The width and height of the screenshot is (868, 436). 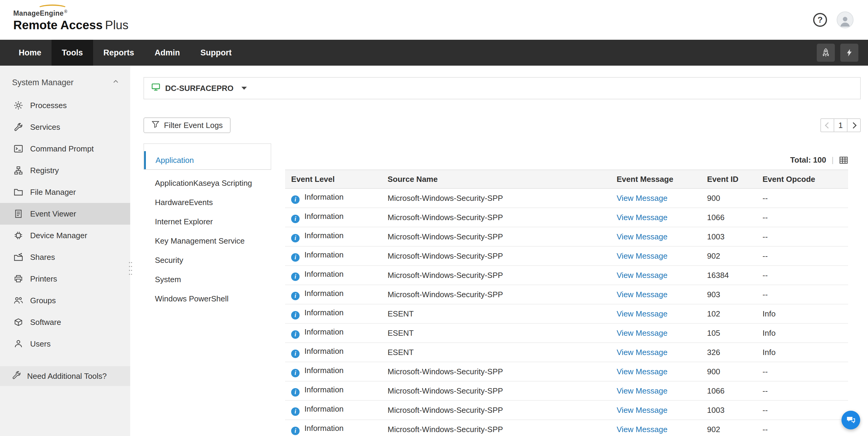 I want to click on sidebar-item-label: Command Prompt, so click(x=62, y=149).